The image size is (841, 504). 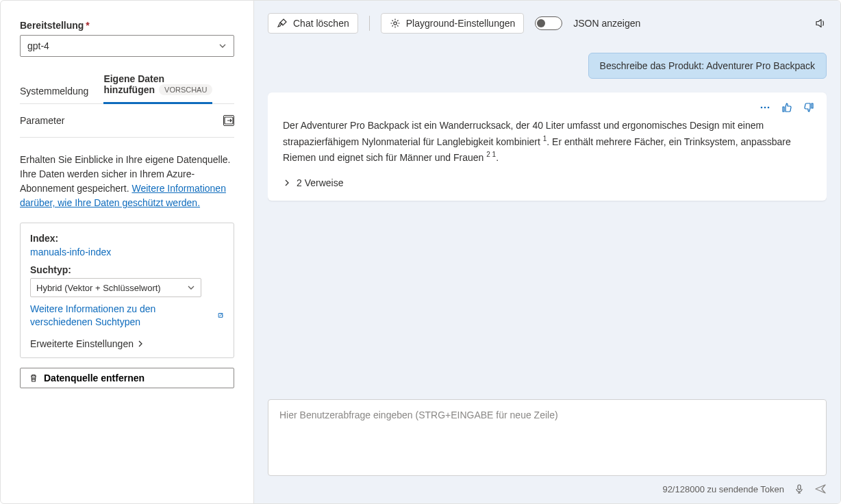 I want to click on toggle-knob, so click(x=541, y=23).